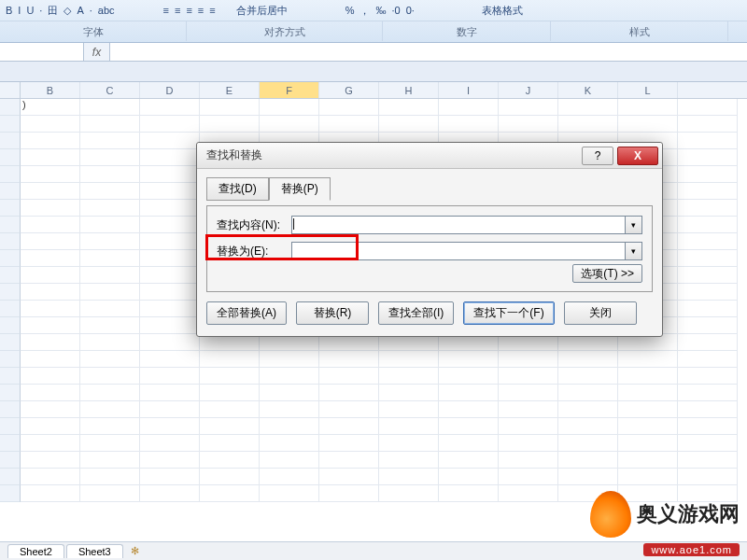  What do you see at coordinates (177, 10) in the screenshot?
I see `align-center-button: ≡` at bounding box center [177, 10].